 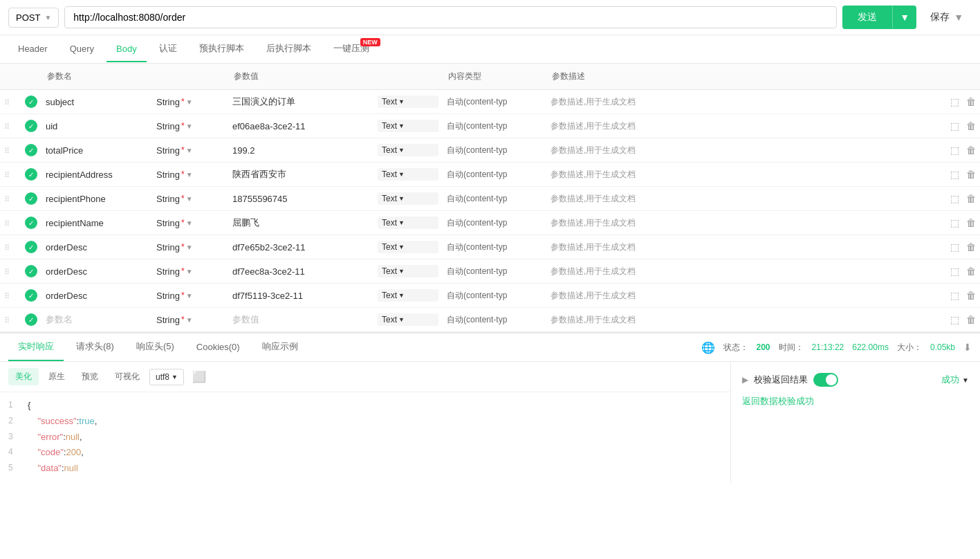 I want to click on value-cell: df7eec8a-3ce2-11, so click(x=301, y=271).